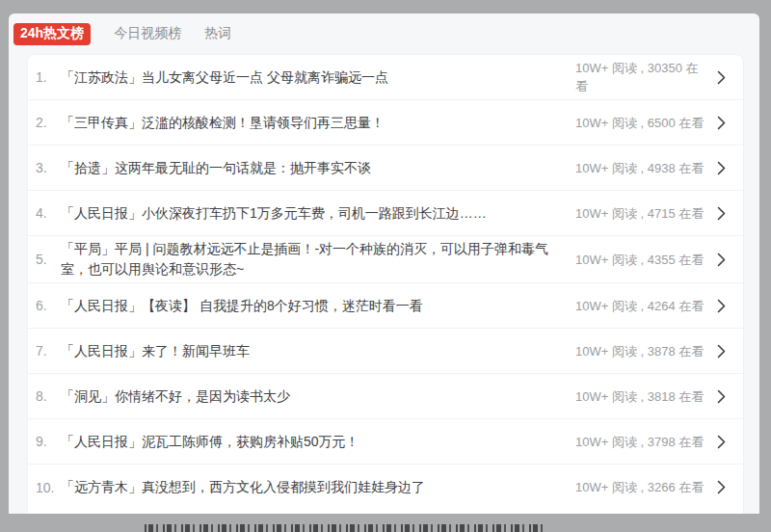 Image resolution: width=771 pixels, height=532 pixels. What do you see at coordinates (48, 168) in the screenshot?
I see `rank-number: 3.` at bounding box center [48, 168].